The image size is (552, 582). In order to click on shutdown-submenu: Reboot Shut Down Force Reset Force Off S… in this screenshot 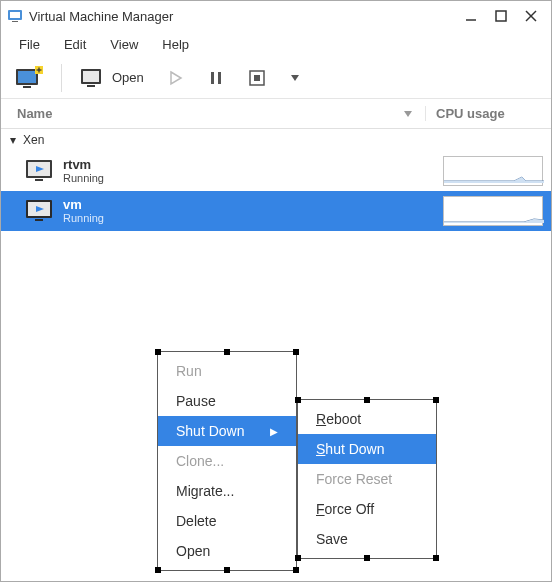, I will do `click(367, 479)`.